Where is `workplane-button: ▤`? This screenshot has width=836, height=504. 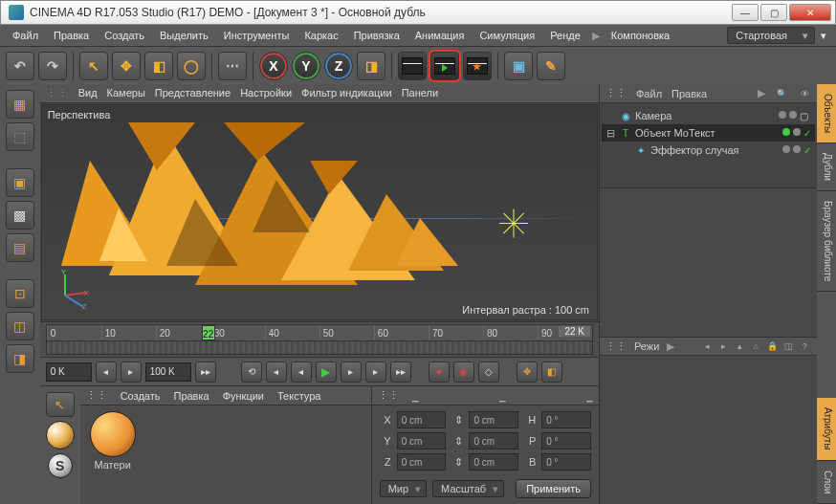 workplane-button: ▤ is located at coordinates (20, 248).